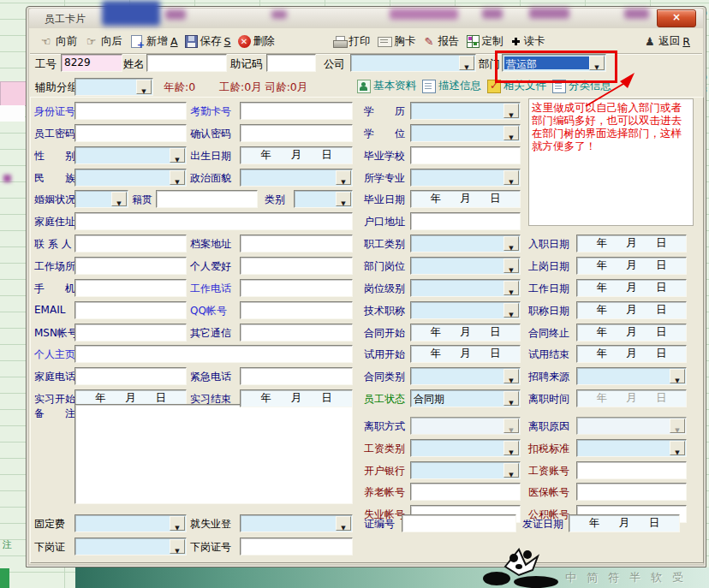 The height and width of the screenshot is (588, 709). Describe the element at coordinates (466, 354) in the screenshot. I see `trial_start-date-field: 年月日` at that location.